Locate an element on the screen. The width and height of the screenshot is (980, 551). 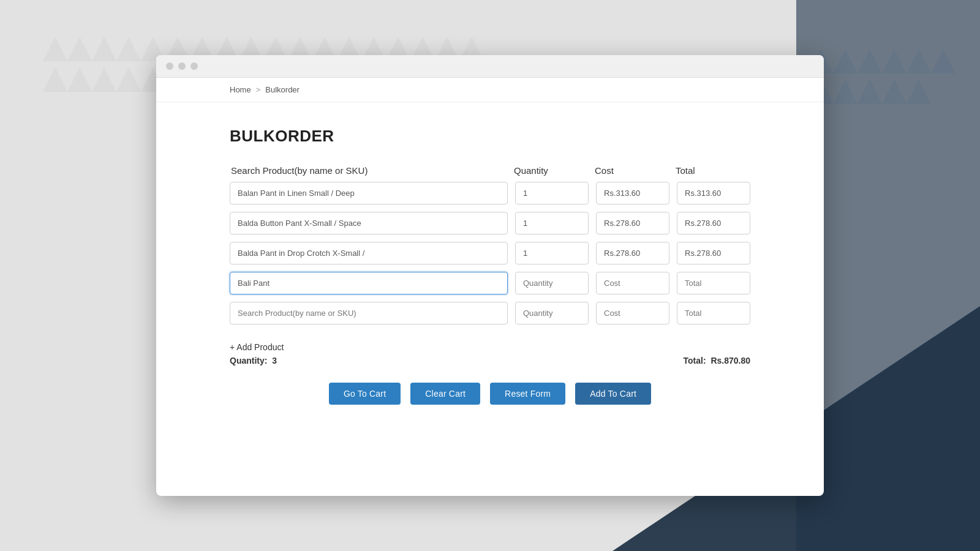
breadcrumb: Home > Bulkorder is located at coordinates (490, 90).